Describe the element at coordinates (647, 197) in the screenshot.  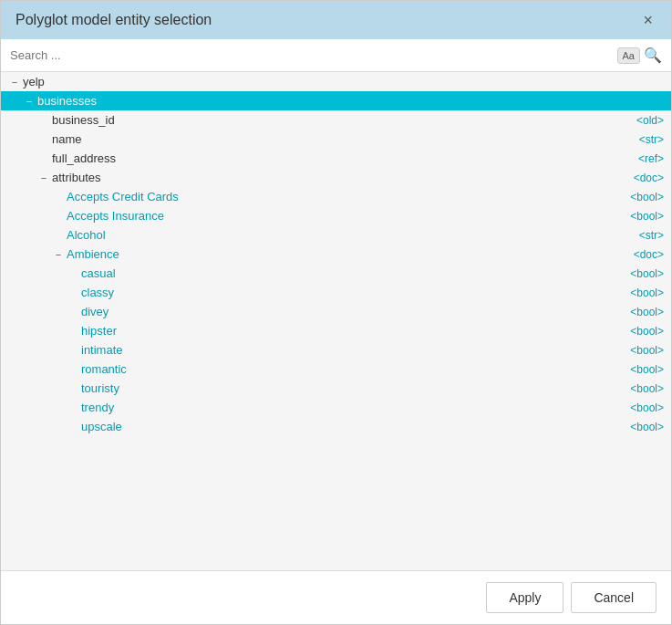
I see `type-accepts-credit-cards: <bool>` at that location.